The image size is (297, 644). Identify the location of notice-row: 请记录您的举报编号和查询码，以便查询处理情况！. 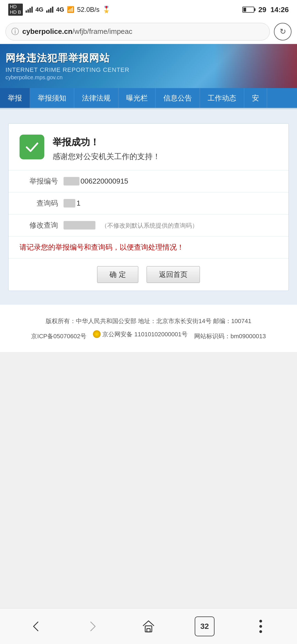
(148, 247).